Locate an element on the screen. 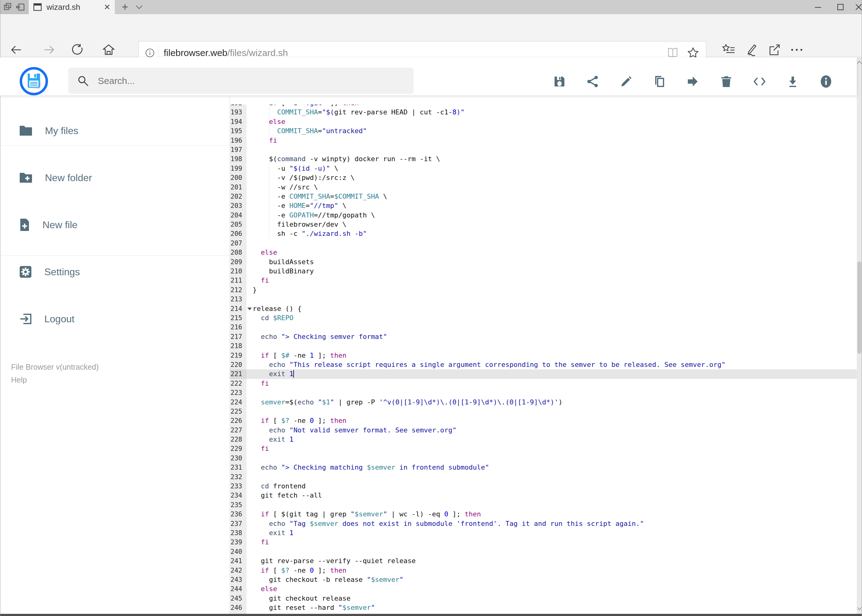 This screenshot has width=862, height=616. code-line: 218 is located at coordinates (544, 346).